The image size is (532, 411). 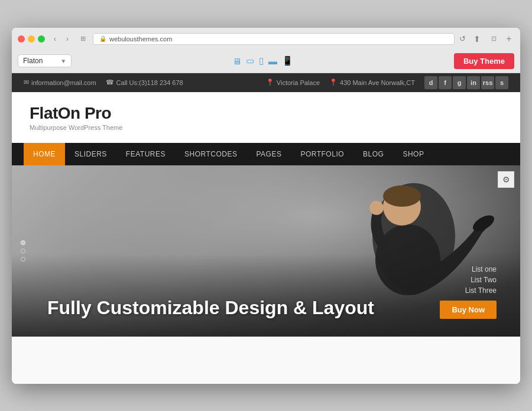 I want to click on minimize-button, so click(x=31, y=39).